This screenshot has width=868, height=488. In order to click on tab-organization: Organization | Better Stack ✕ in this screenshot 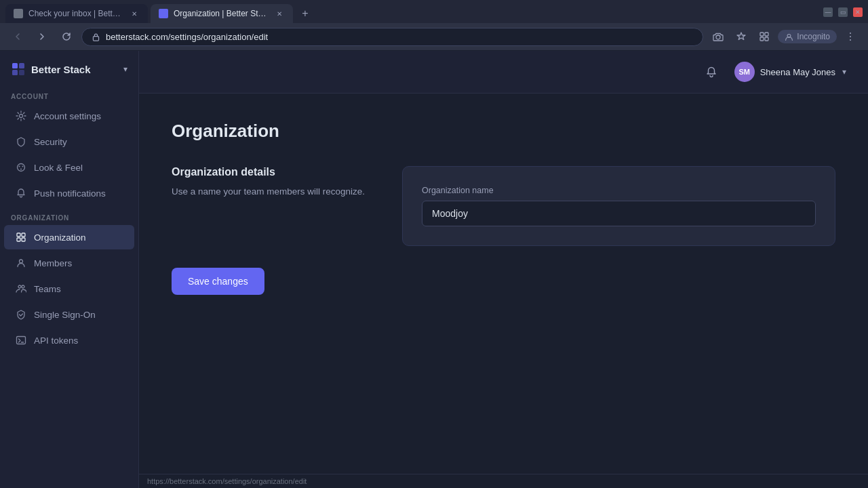, I will do `click(222, 14)`.